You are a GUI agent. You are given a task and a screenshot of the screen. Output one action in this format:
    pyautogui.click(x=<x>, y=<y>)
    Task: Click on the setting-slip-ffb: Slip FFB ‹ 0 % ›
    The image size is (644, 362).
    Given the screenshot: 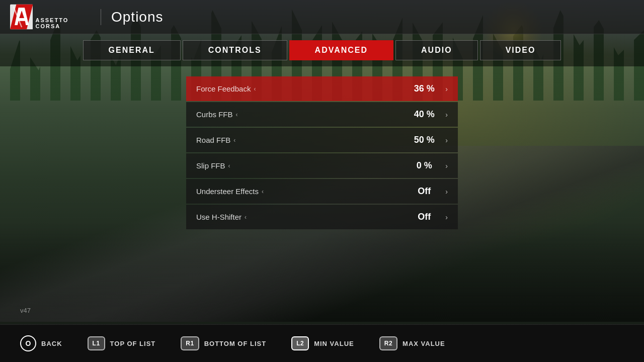 What is the action you would take?
    pyautogui.click(x=322, y=166)
    